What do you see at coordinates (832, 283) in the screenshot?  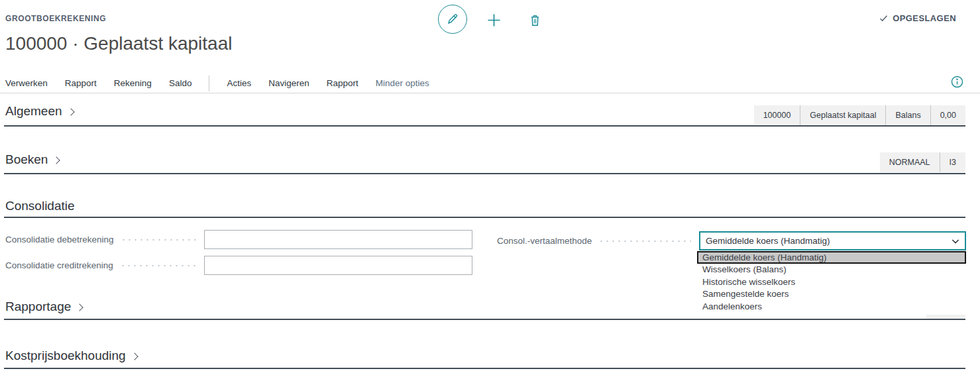 I see `vertaalmethode-dropdown-list: Gemiddelde koers (Handmatig) Wisselkoers…` at bounding box center [832, 283].